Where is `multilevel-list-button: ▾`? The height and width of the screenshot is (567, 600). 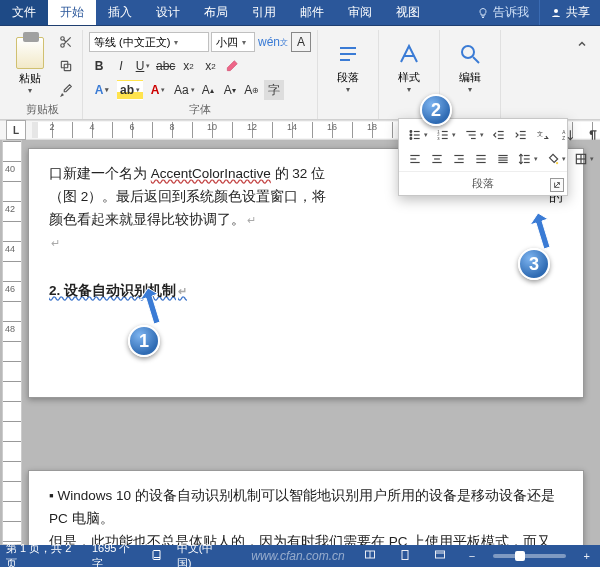 multilevel-list-button: ▾ is located at coordinates (474, 135).